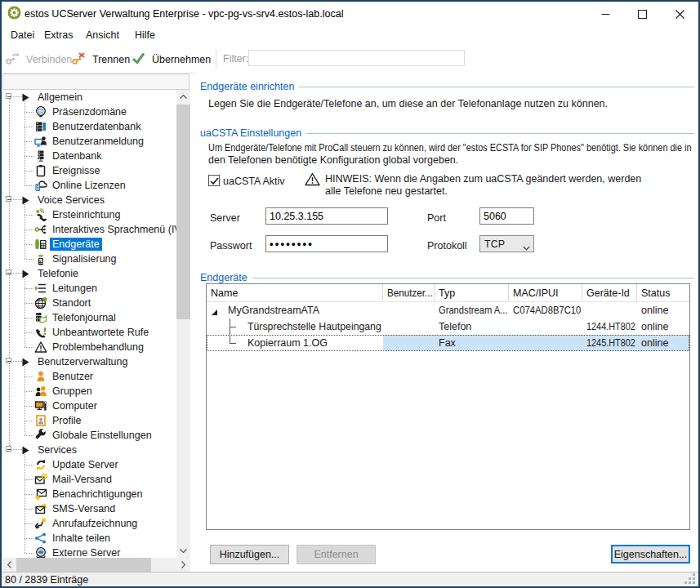  Describe the element at coordinates (90, 229) in the screenshot. I see `tree-item-interaktives-sprachmenü-ivr-: Interaktives Sprachmenü (IVR)` at that location.